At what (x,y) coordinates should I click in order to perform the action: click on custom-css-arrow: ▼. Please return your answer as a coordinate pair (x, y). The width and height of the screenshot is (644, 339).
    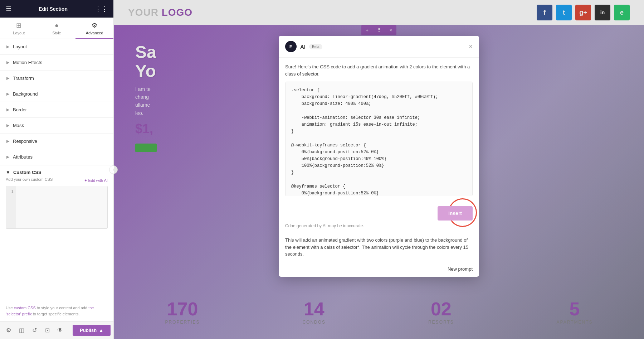
    Looking at the image, I should click on (8, 173).